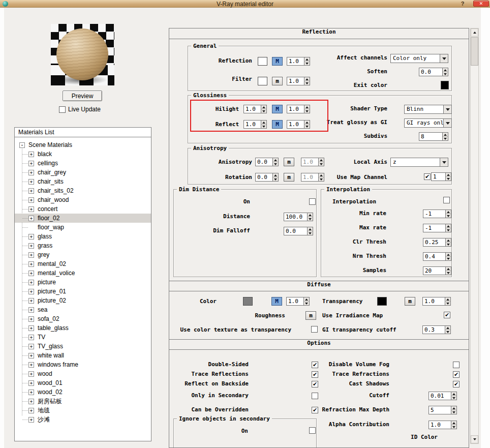 This screenshot has width=490, height=448. What do you see at coordinates (441, 177) in the screenshot?
I see `map-channel-spinner: 1` at bounding box center [441, 177].